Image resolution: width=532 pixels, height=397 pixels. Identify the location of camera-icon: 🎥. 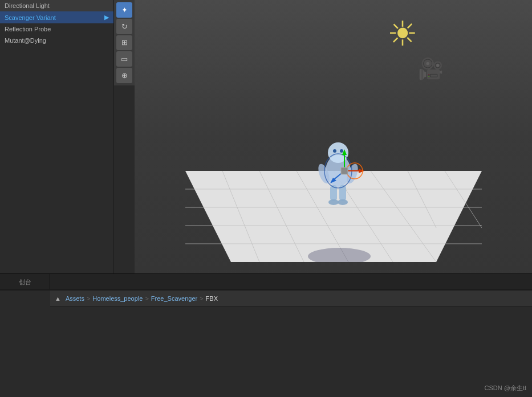
(431, 69).